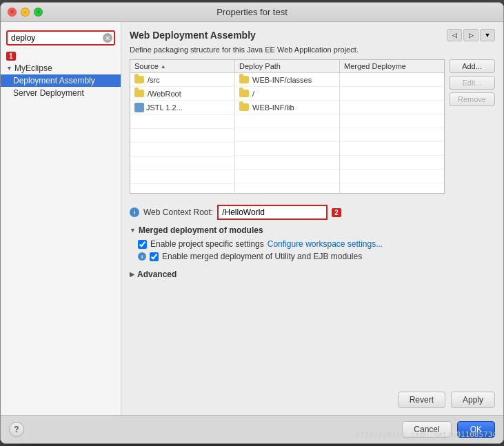  I want to click on col-merged: Merged Deployme, so click(392, 66).